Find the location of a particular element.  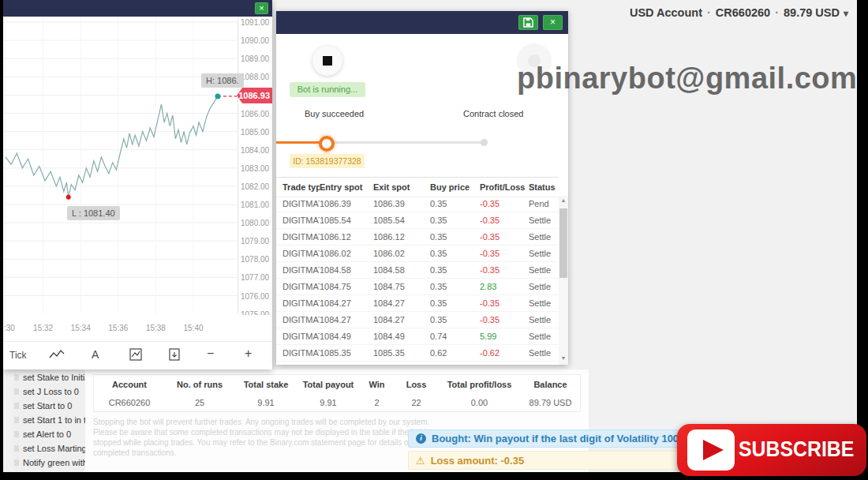

summary-value: CR660260 is located at coordinates (129, 403).